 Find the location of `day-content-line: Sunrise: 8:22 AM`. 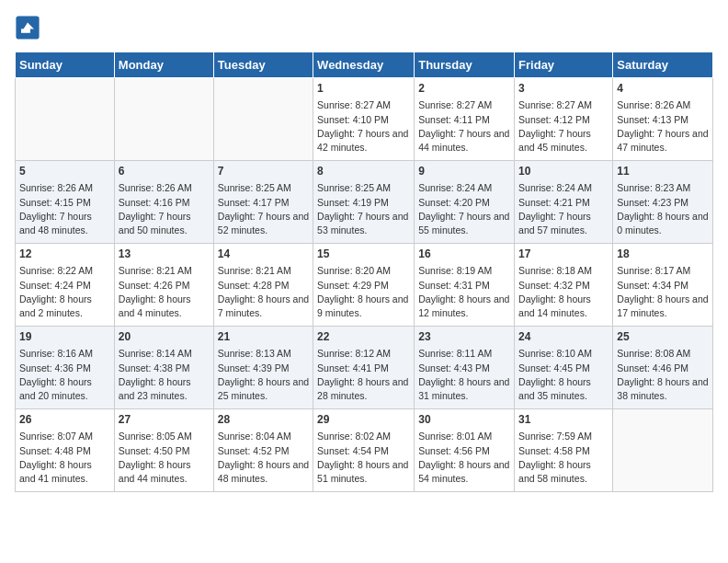

day-content-line: Sunrise: 8:22 AM is located at coordinates (64, 270).